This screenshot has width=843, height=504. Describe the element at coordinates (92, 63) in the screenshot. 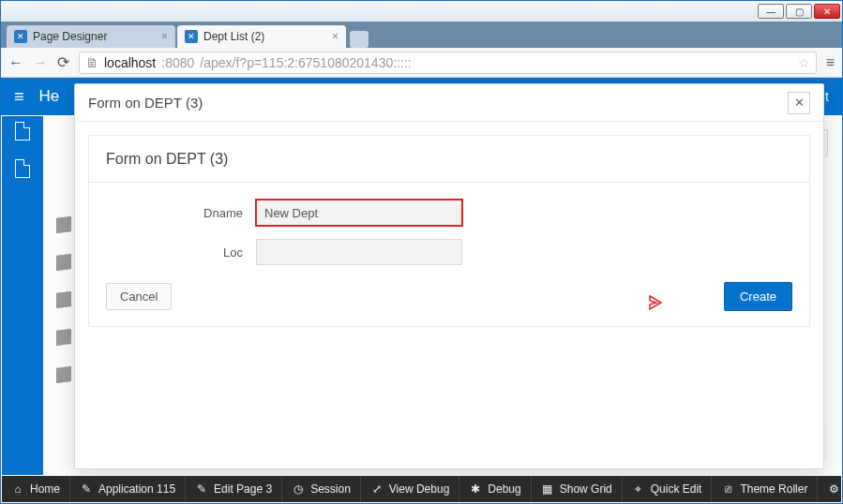

I see `page-icon: 🗎` at that location.